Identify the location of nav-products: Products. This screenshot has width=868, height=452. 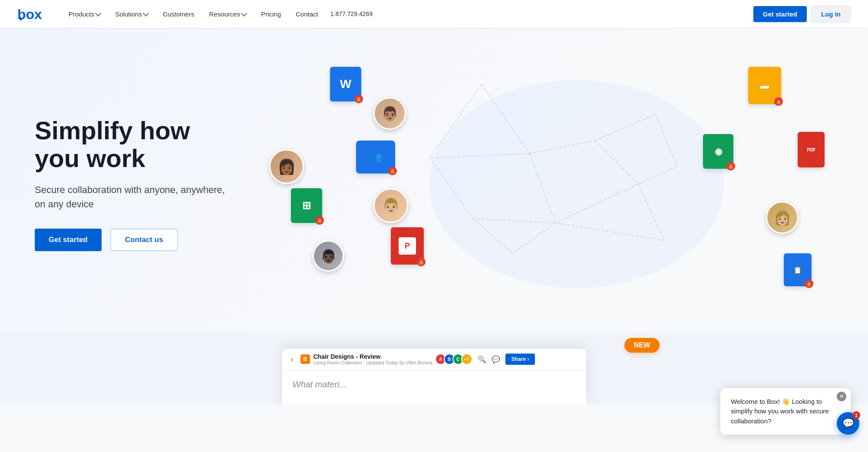
(84, 14).